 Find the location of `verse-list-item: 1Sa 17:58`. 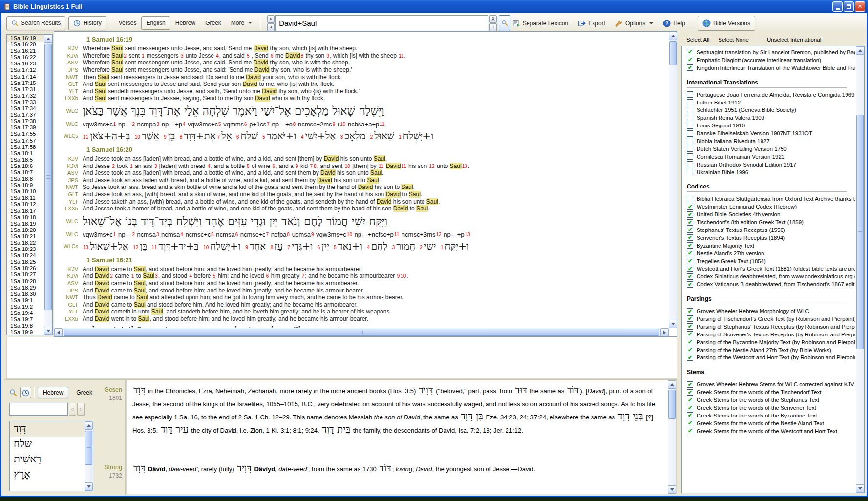

verse-list-item: 1Sa 17:58 is located at coordinates (25, 147).